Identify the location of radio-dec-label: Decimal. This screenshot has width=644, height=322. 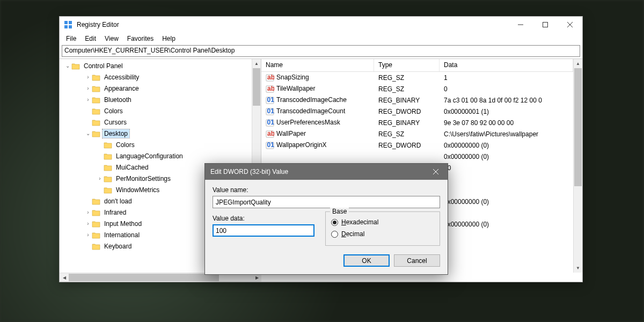
(353, 234).